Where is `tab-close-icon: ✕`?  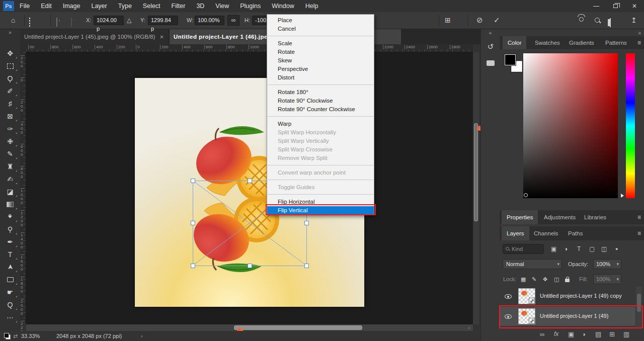
tab-close-icon: ✕ is located at coordinates (162, 37).